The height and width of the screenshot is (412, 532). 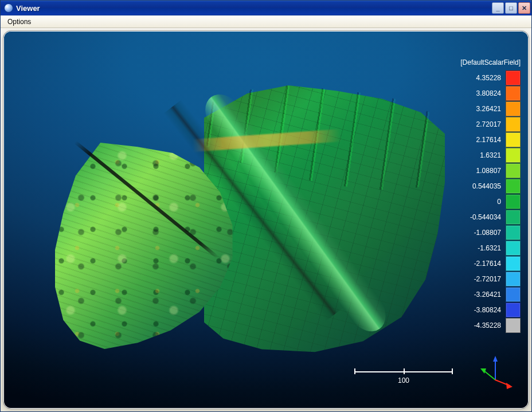 What do you see at coordinates (509, 386) in the screenshot?
I see `axis-x-arrow-icon` at bounding box center [509, 386].